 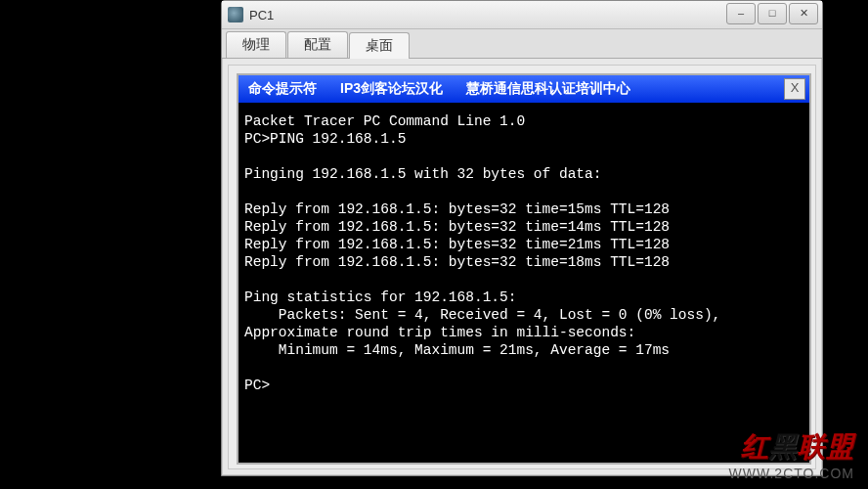 What do you see at coordinates (524, 89) in the screenshot?
I see `cmd-titlebar: 命令提示符 IP3剑客论坛汉化 慧桥通信思科认证培训中心 X` at bounding box center [524, 89].